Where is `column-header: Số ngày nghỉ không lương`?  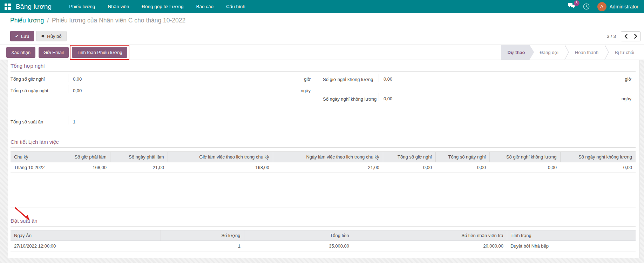 column-header: Số ngày nghỉ không lương is located at coordinates (598, 157).